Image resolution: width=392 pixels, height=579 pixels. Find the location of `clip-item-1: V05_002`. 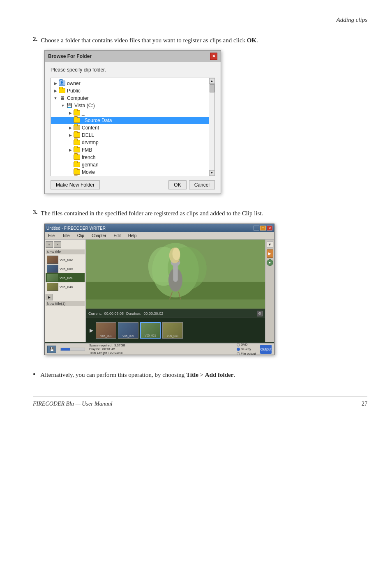

clip-item-1: V05_002 is located at coordinates (65, 260).